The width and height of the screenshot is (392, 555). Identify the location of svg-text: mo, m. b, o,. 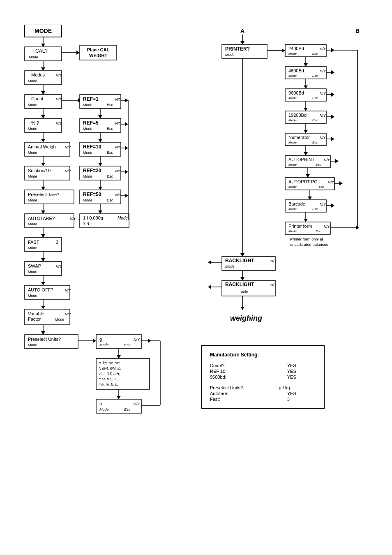
(108, 384).